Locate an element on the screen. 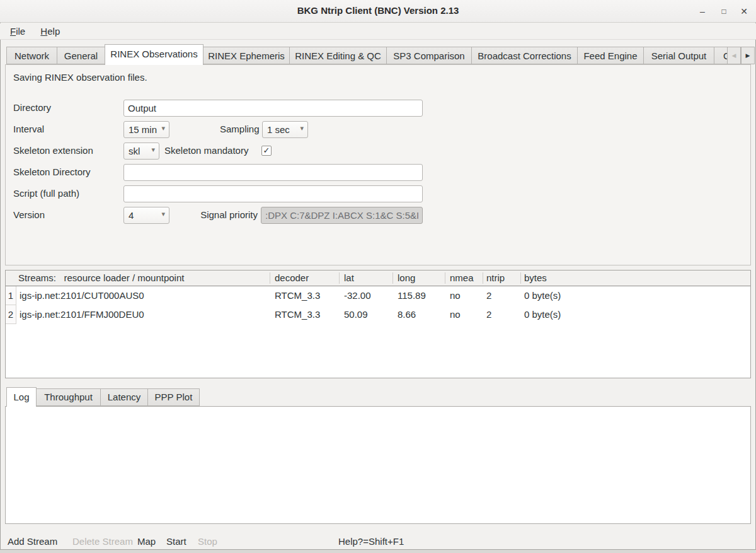  sampling-label: Sampling is located at coordinates (239, 129).